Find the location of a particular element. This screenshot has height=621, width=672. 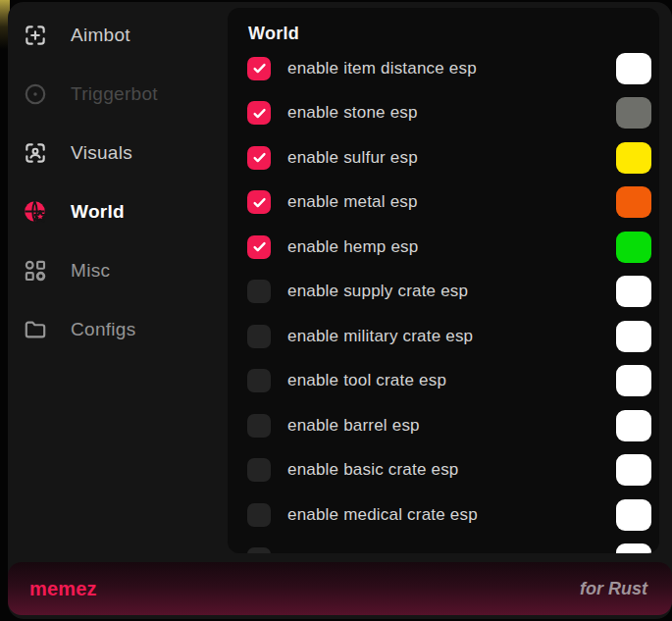

setting-label: enable sulfur esp is located at coordinates (353, 158).